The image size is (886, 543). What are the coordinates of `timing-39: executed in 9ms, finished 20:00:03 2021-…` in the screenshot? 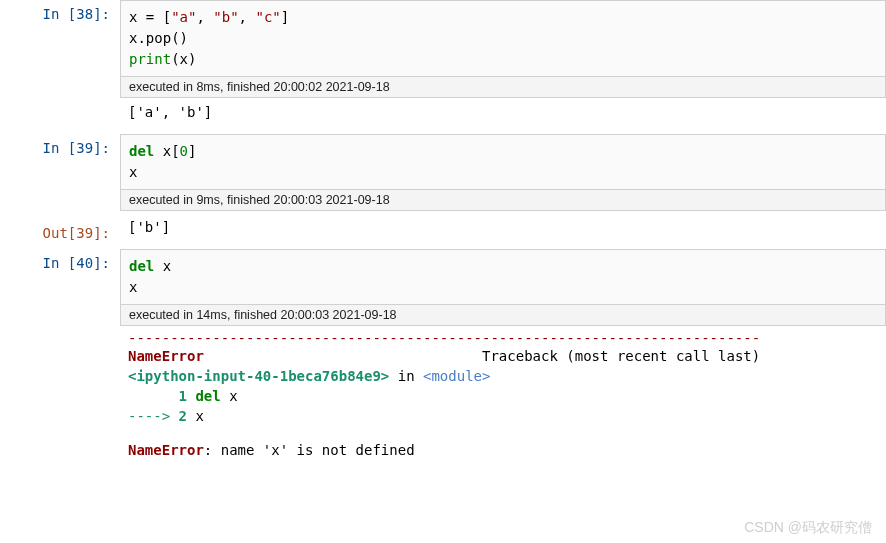 It's located at (503, 200).